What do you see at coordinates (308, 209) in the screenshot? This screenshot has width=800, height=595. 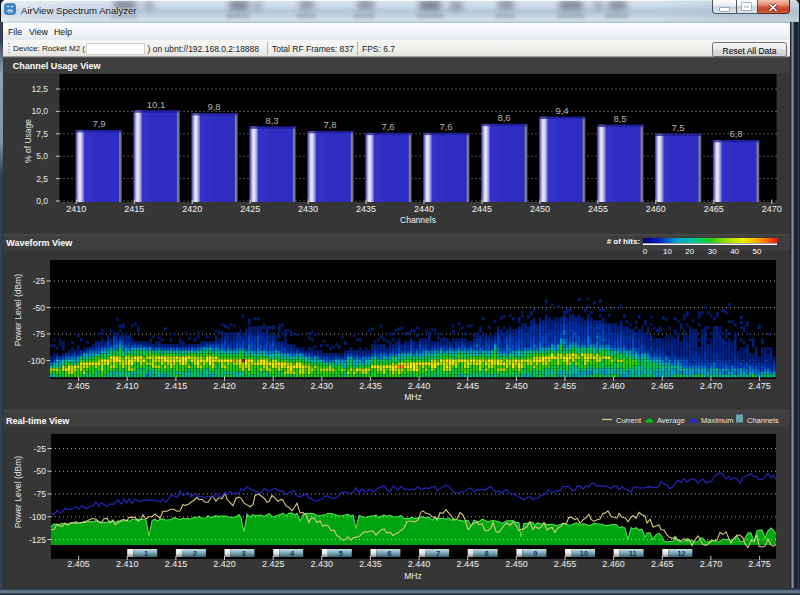 I see `svg-text: 2430` at bounding box center [308, 209].